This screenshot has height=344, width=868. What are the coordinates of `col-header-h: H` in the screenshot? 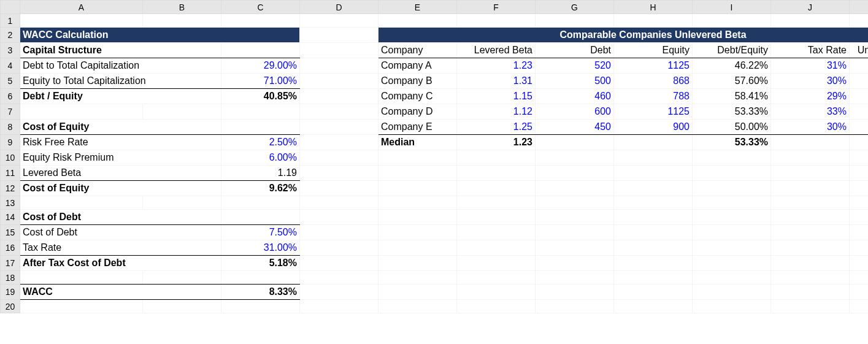 It's located at (653, 7).